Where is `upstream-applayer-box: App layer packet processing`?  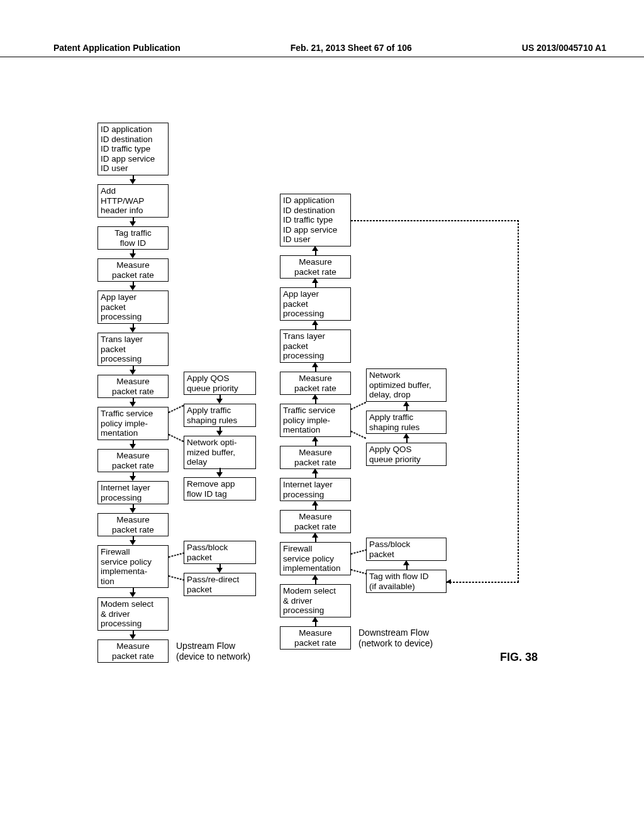 upstream-applayer-box: App layer packet processing is located at coordinates (133, 307).